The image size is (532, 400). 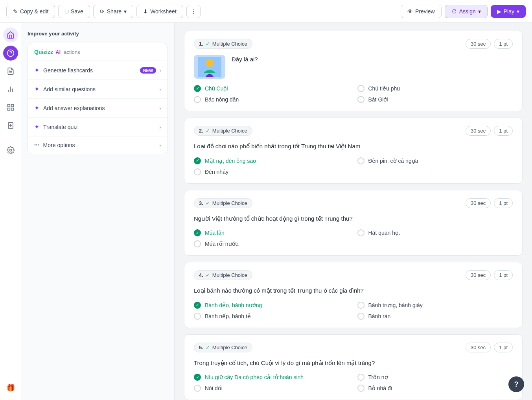 I want to click on question-5-number: 5., so click(x=201, y=348).